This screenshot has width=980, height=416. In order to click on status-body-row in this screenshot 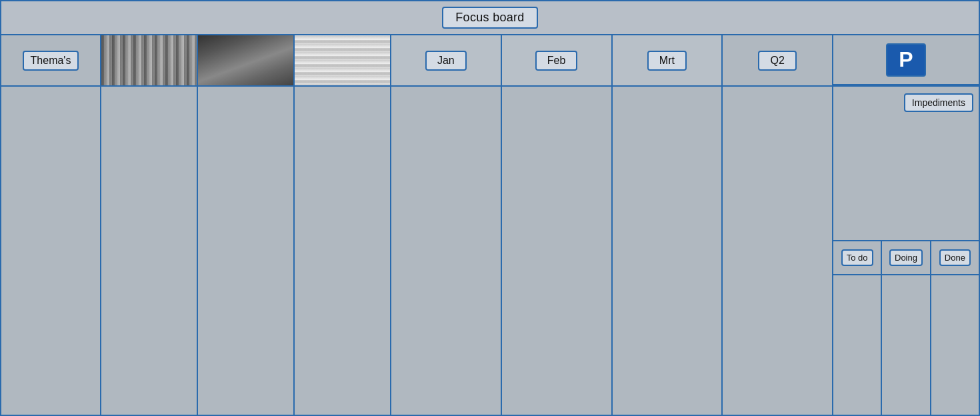, I will do `click(906, 345)`.